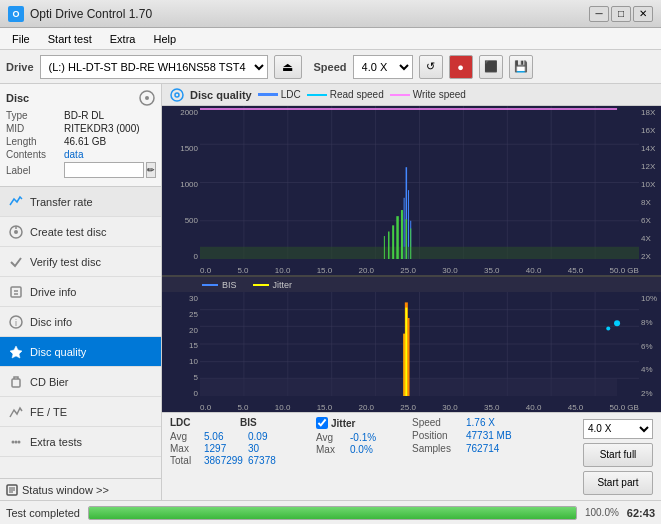  Describe the element at coordinates (80, 292) in the screenshot. I see `sidebar-item-drive-info: Drive info` at that location.